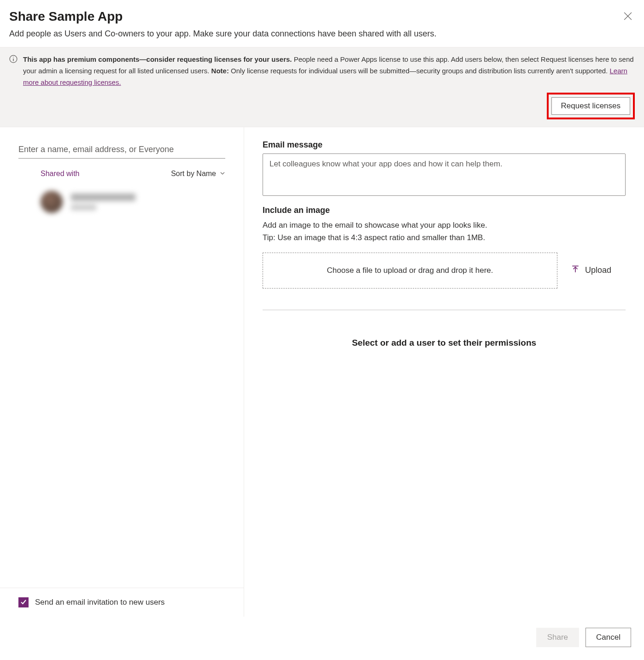 The width and height of the screenshot is (644, 660). Describe the element at coordinates (598, 270) in the screenshot. I see `upload-label: Upload` at that location.